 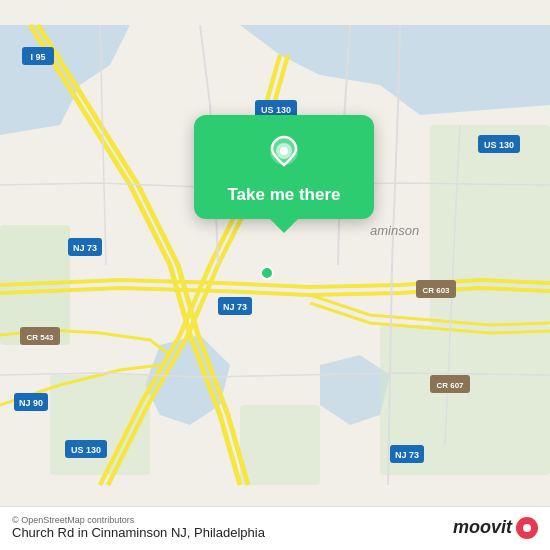 I want to click on attribution-text: © OpenStreetMap contributors, so click(x=138, y=520).